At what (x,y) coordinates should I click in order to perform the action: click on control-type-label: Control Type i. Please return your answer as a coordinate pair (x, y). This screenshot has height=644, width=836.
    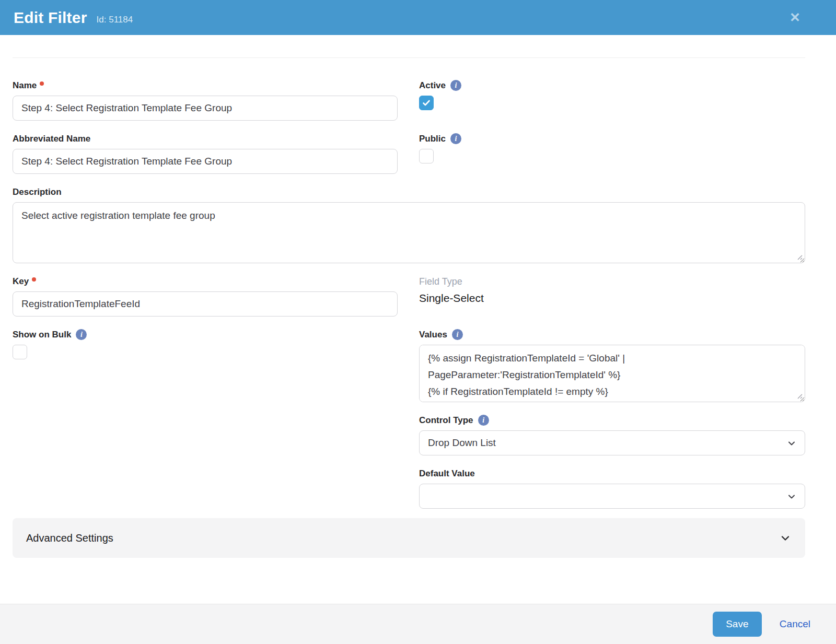
    Looking at the image, I should click on (612, 420).